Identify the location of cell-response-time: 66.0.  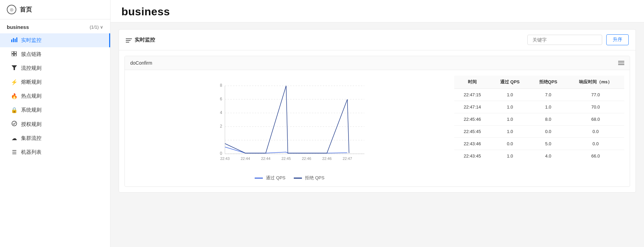
(596, 156).